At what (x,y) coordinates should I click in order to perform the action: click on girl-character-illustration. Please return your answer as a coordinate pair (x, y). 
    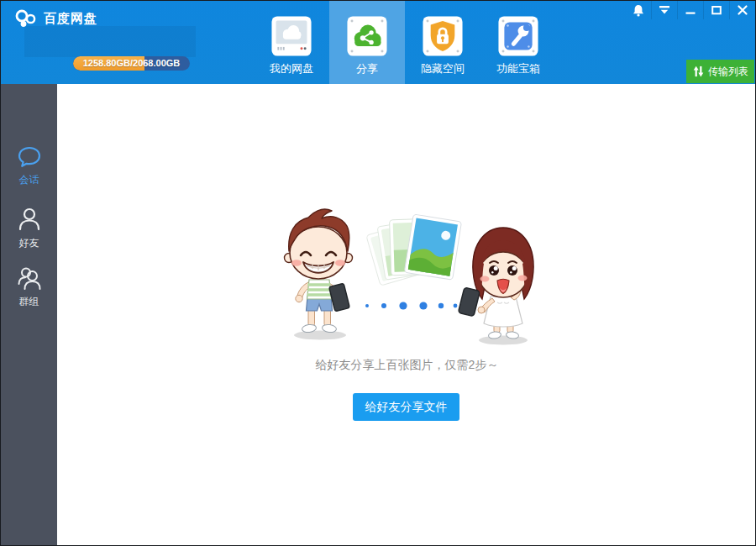
    Looking at the image, I should click on (503, 282).